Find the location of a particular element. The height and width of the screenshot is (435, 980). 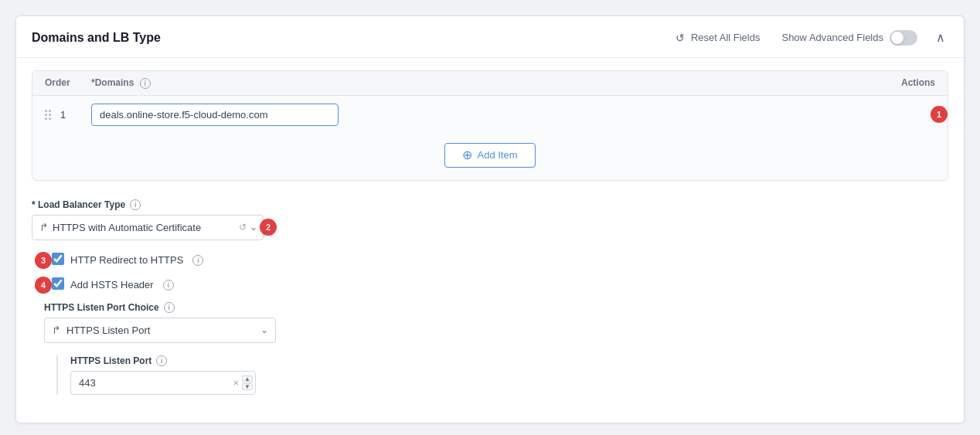

port-field-group: HTTPS Listen Port i × ▲ ▼ is located at coordinates (509, 376).